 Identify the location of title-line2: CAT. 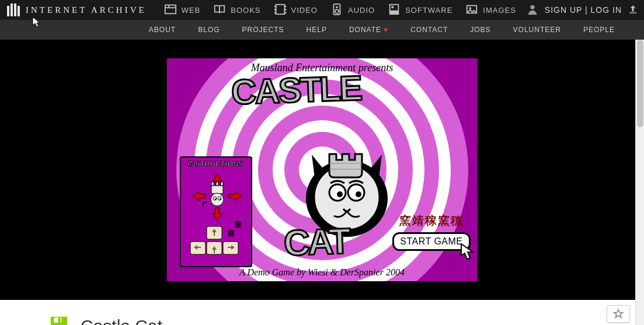
(315, 242).